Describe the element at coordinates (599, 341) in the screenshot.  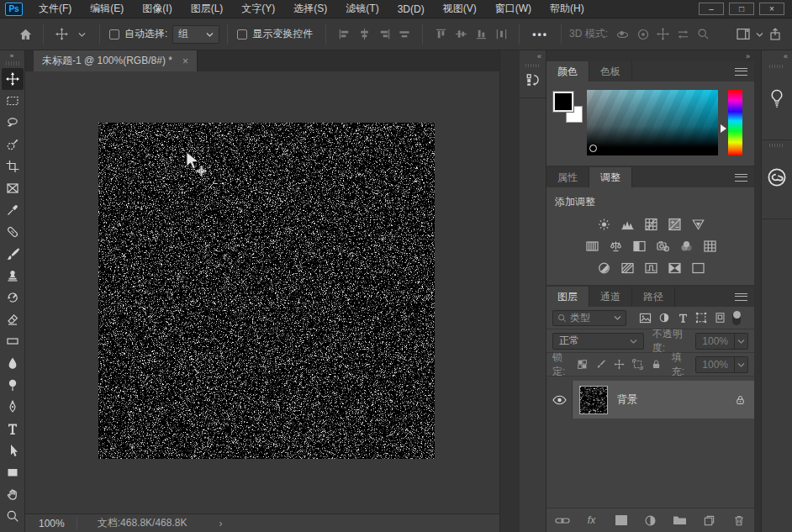
I see `blend-mode-dropdown: 正常` at that location.